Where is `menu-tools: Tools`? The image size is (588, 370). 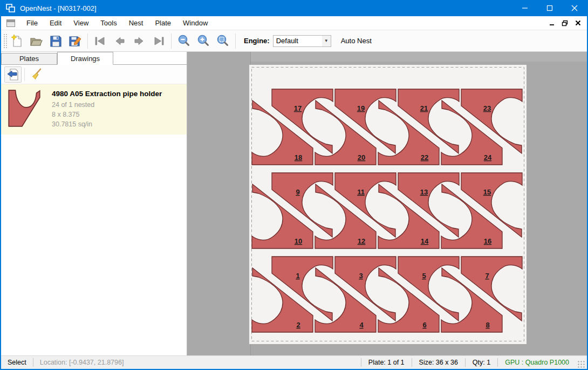
menu-tools: Tools is located at coordinates (108, 23).